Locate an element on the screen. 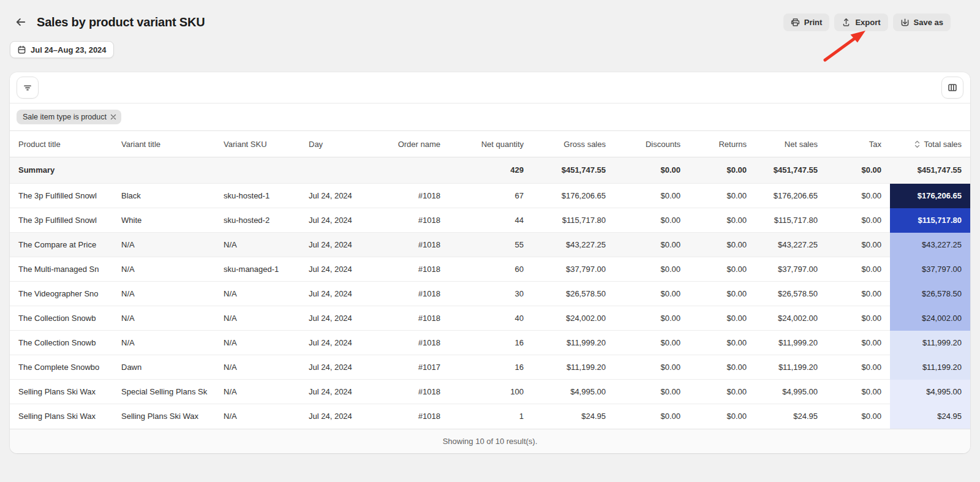  summary-tax: $0.00 is located at coordinates (858, 170).